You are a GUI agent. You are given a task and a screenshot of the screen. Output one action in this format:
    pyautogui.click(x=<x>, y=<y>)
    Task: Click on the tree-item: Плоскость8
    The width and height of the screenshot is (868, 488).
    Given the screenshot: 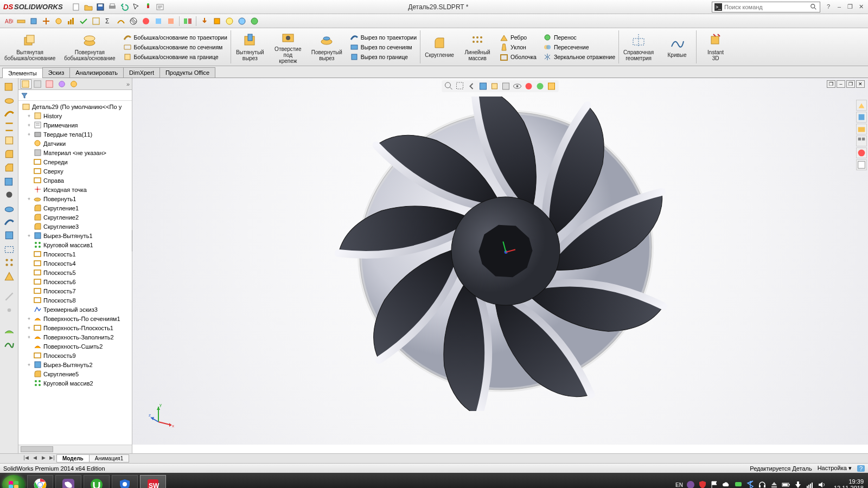 What is the action you would take?
    pyautogui.click(x=75, y=300)
    